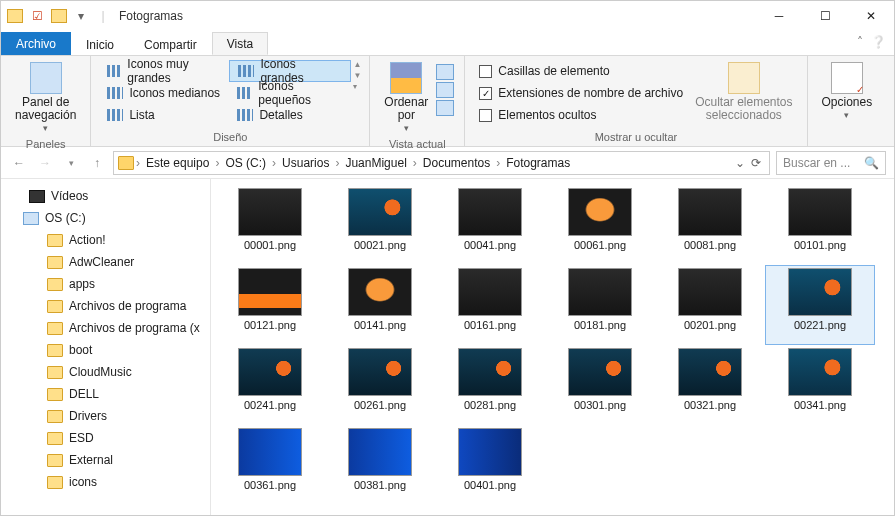  What do you see at coordinates (270, 225) in the screenshot?
I see `file-item: 00001.png` at bounding box center [270, 225].